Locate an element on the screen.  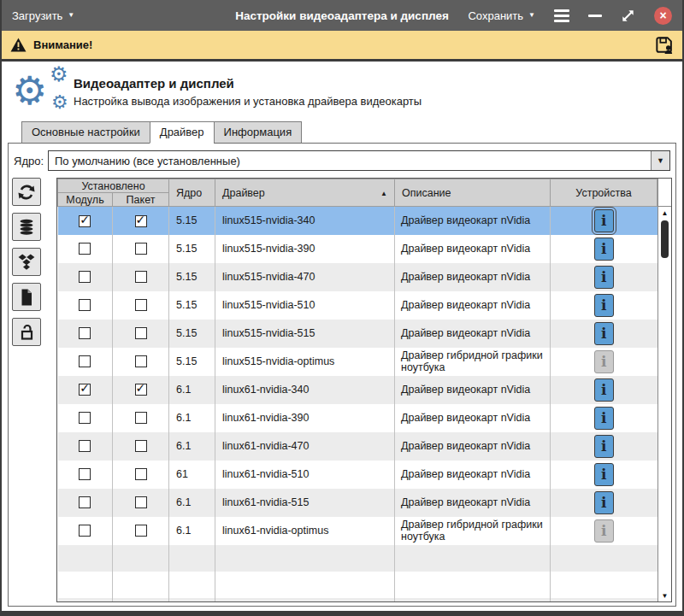
unlock-button is located at coordinates (27, 331).